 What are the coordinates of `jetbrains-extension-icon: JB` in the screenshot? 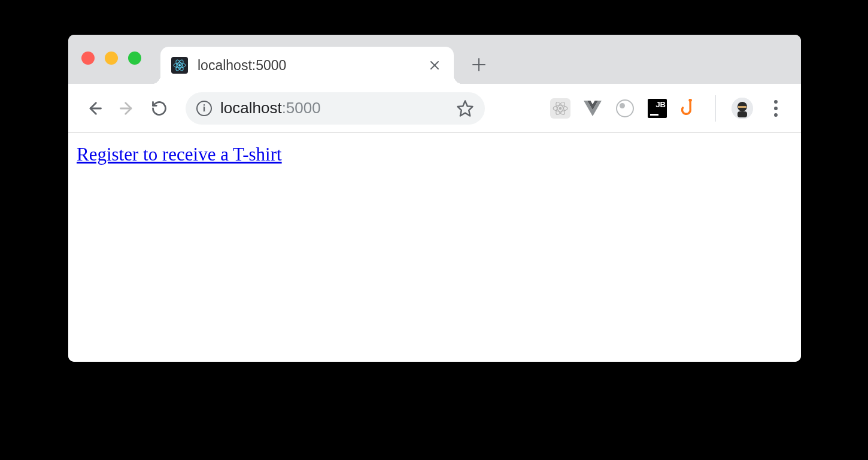 It's located at (657, 108).